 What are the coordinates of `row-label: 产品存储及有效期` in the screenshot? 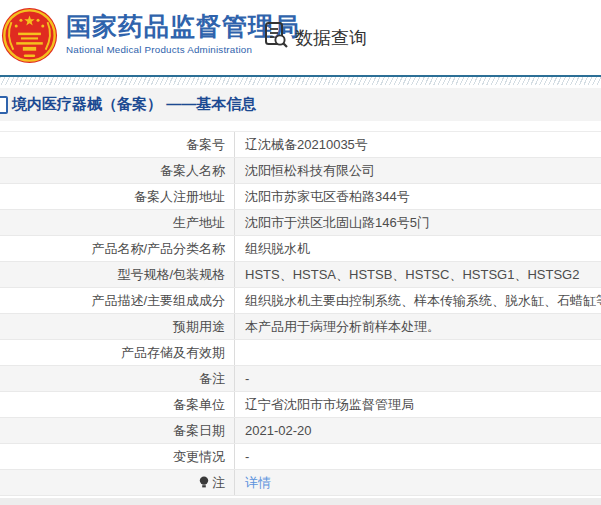 It's located at (117, 352).